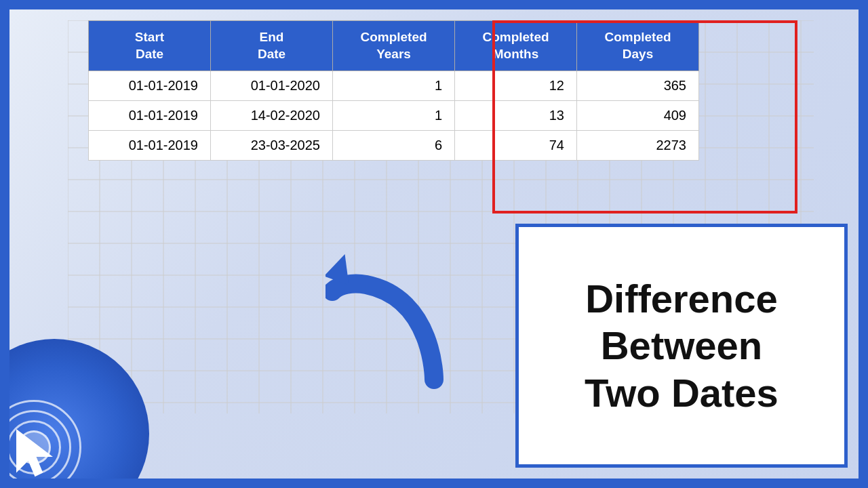 The width and height of the screenshot is (868, 488). What do you see at coordinates (150, 116) in the screenshot?
I see `cell-start-date-2: 01-01-2019` at bounding box center [150, 116].